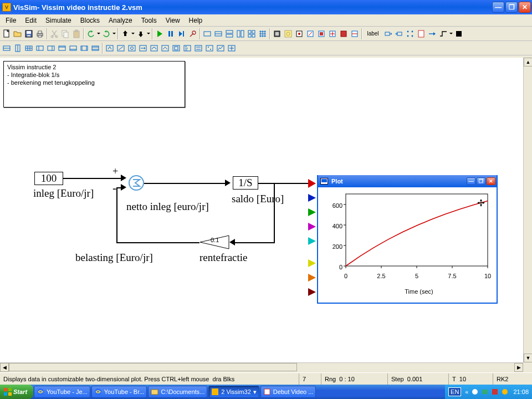  Describe the element at coordinates (241, 34) in the screenshot. I see `block-d-button` at that location.